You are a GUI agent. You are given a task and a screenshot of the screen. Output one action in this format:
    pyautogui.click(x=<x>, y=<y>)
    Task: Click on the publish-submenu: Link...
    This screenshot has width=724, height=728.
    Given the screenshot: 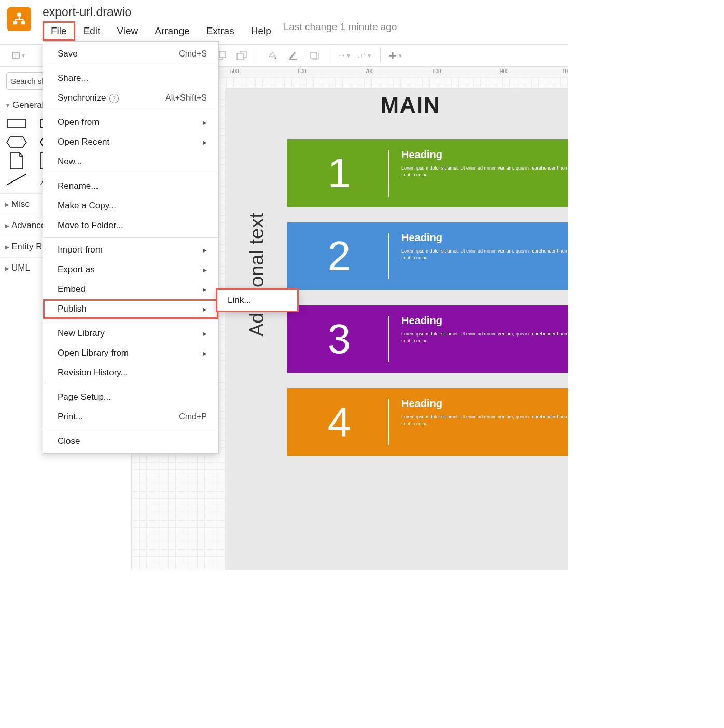 What is the action you would take?
    pyautogui.click(x=257, y=300)
    